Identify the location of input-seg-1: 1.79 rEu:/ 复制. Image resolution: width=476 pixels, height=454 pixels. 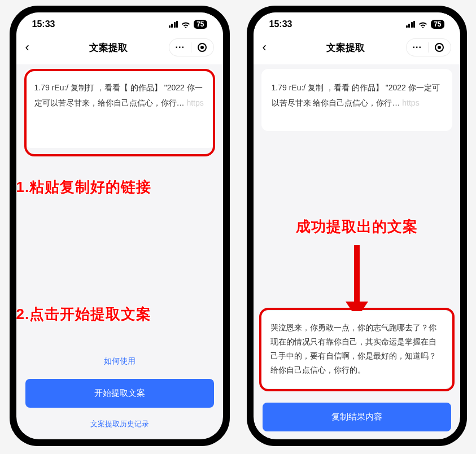
(298, 88).